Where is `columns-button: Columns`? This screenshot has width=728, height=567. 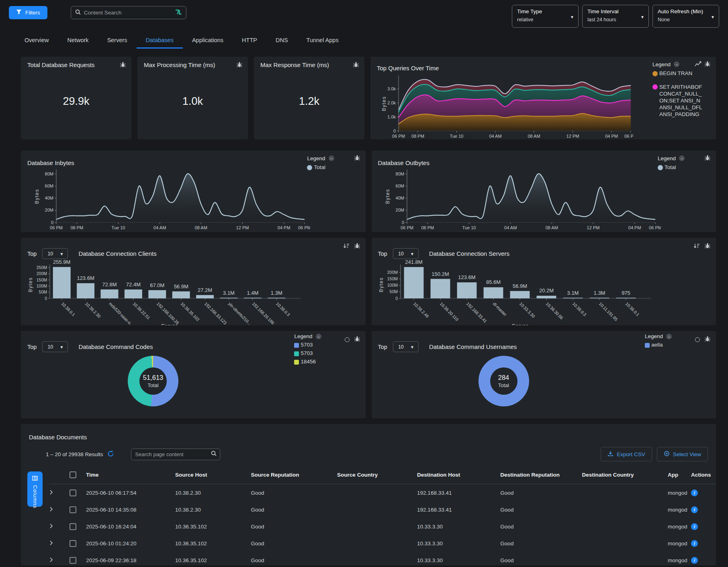
columns-button: Columns is located at coordinates (35, 489).